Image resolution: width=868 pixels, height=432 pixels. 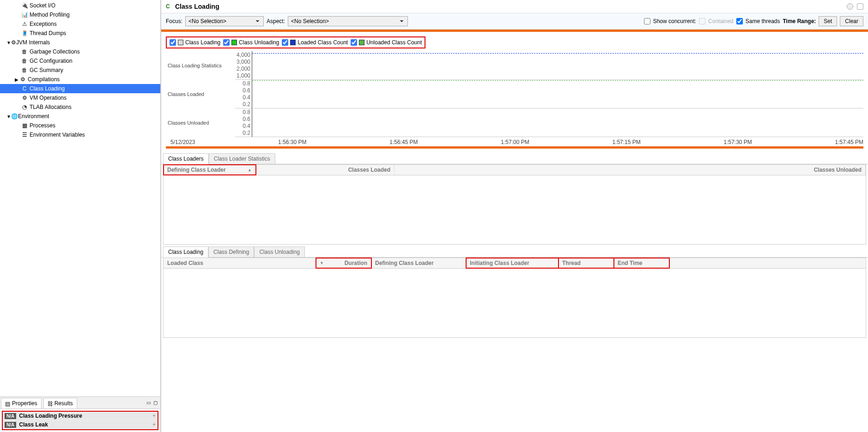 I want to click on nav-gc-config: 🗑GC Configuration, so click(x=80, y=61).